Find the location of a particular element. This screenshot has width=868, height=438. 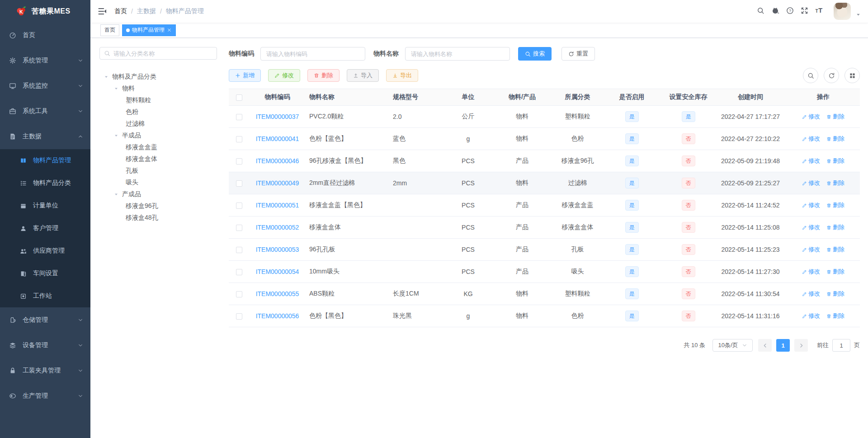

table-tool-search-button is located at coordinates (811, 75).